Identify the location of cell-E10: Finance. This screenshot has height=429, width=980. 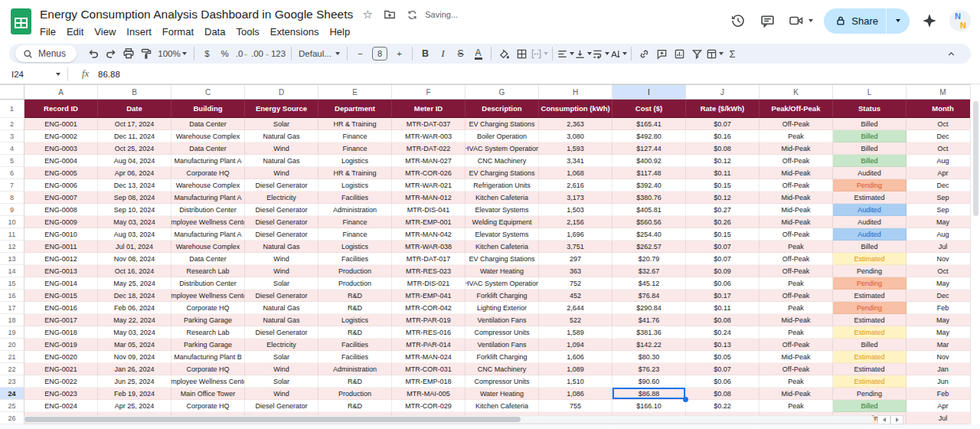
(355, 222).